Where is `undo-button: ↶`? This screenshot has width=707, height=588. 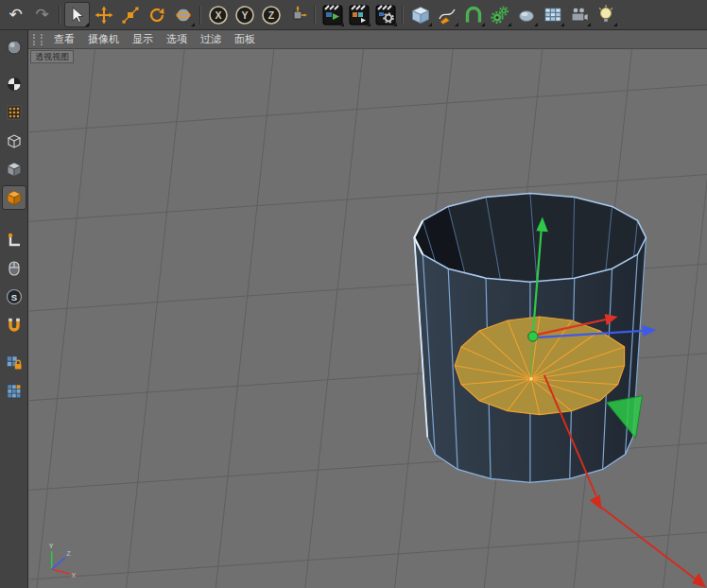
undo-button: ↶ is located at coordinates (15, 15).